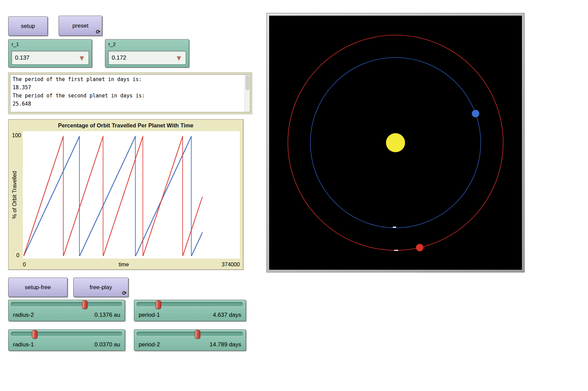 The height and width of the screenshot is (391, 588). Describe the element at coordinates (124, 265) in the screenshot. I see `x-axis-label: time` at that location.